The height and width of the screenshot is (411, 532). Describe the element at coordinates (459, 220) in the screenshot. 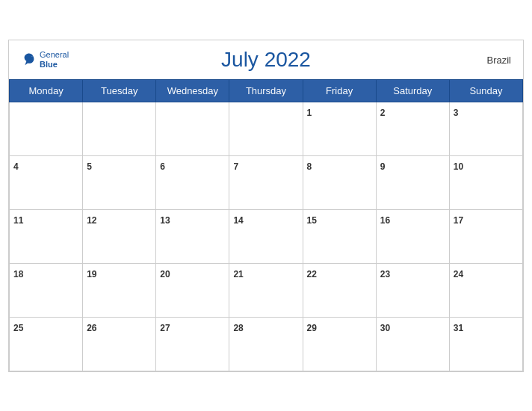

I see `day-number-17: 17` at that location.